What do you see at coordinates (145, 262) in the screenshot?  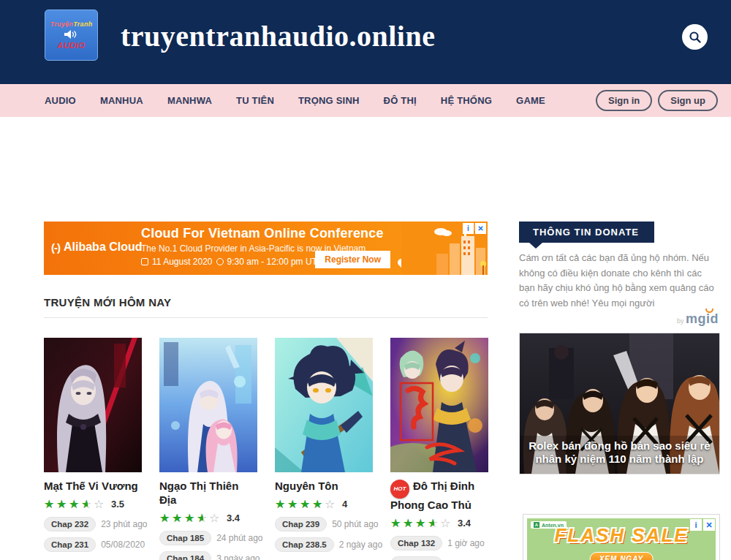 I see `calendar-icon` at bounding box center [145, 262].